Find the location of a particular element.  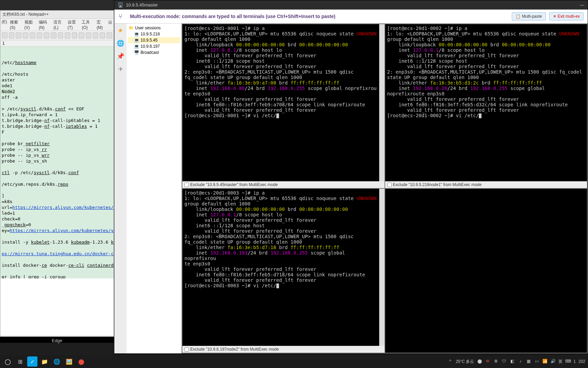

tray-icon-3: ⚙ is located at coordinates (496, 362).